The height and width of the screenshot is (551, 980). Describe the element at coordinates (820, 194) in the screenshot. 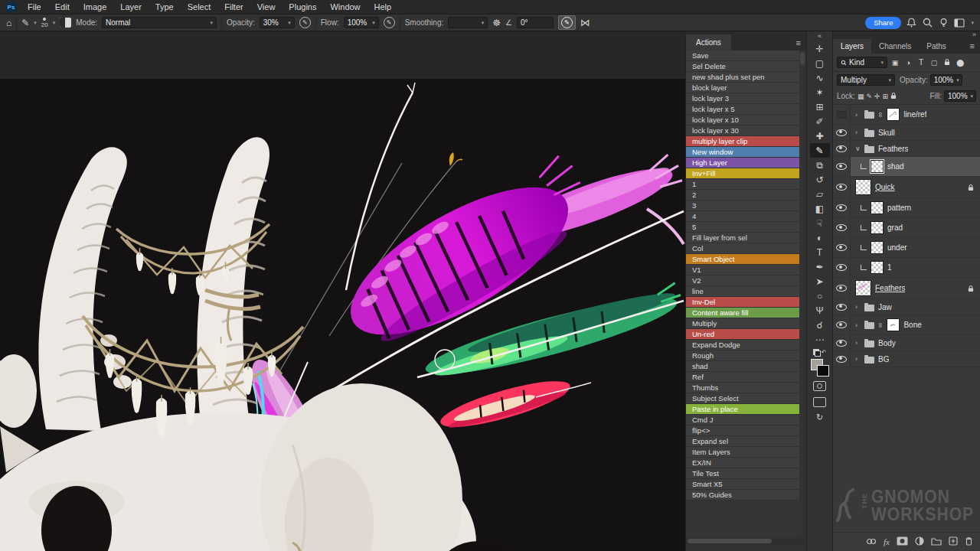

I see `eraser-tool-icon: ▱` at that location.